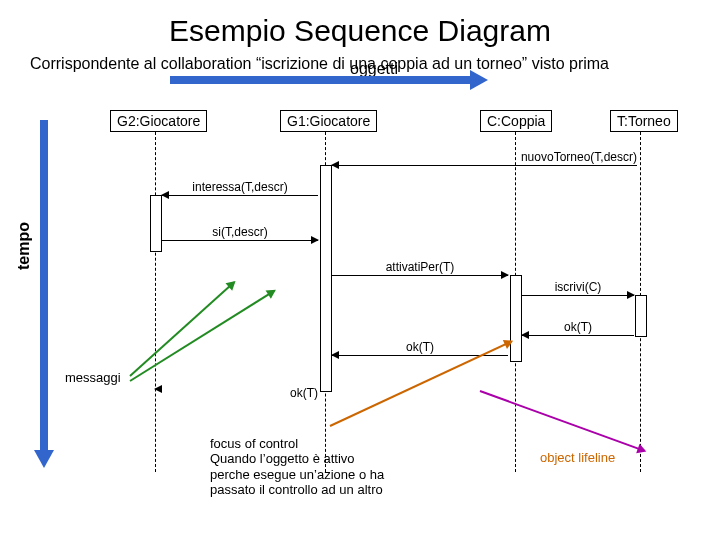 The width and height of the screenshot is (720, 540). Describe the element at coordinates (297, 467) in the screenshot. I see `annotation-focus-text: focus of control Quando l’oggetto è atti…` at that location.